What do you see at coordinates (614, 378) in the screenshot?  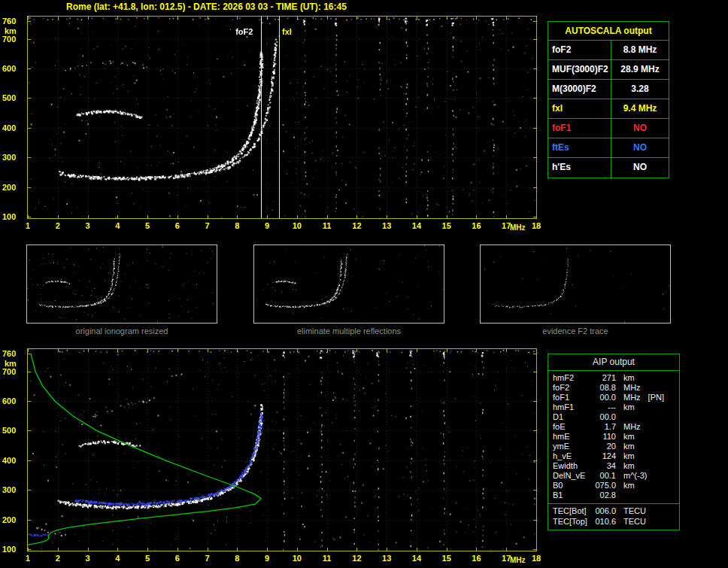 I see `aip-row: hmF2271km` at bounding box center [614, 378].